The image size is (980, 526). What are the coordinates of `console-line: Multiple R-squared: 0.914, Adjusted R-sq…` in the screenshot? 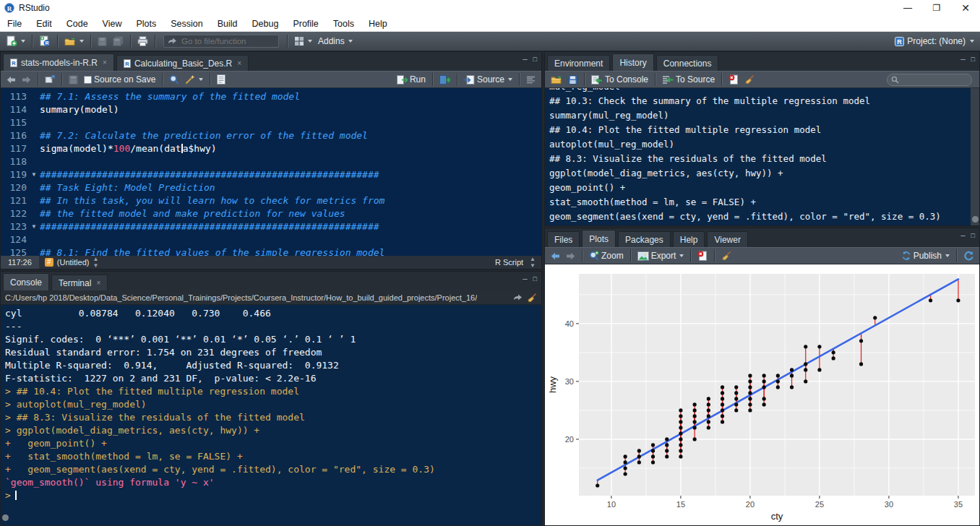 It's located at (273, 366).